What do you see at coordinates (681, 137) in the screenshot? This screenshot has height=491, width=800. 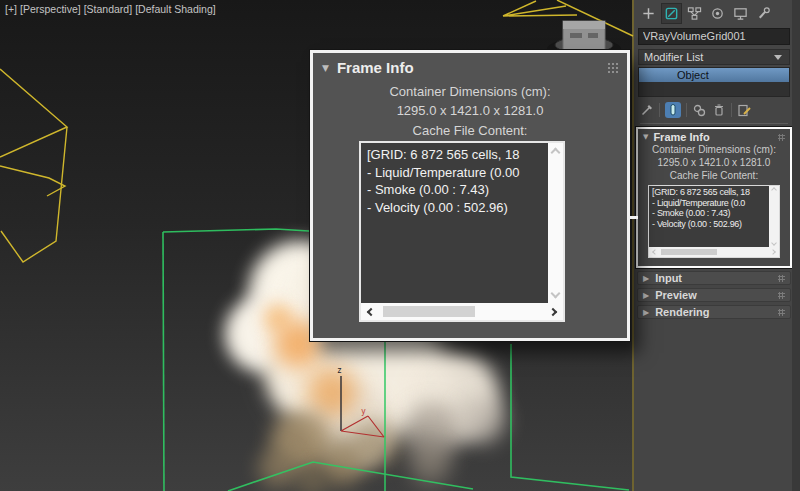 I see `rollout-title: Frame Info` at bounding box center [681, 137].